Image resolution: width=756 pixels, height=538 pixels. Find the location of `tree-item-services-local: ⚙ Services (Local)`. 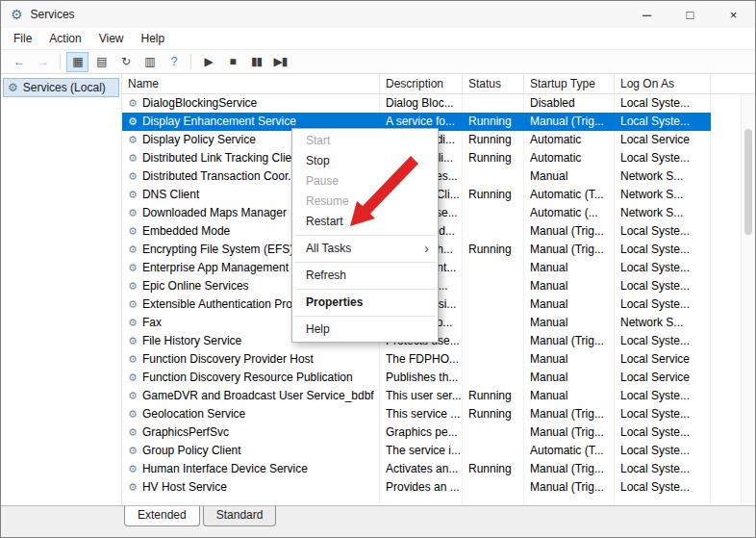

tree-item-services-local: ⚙ Services (Local) is located at coordinates (62, 88).